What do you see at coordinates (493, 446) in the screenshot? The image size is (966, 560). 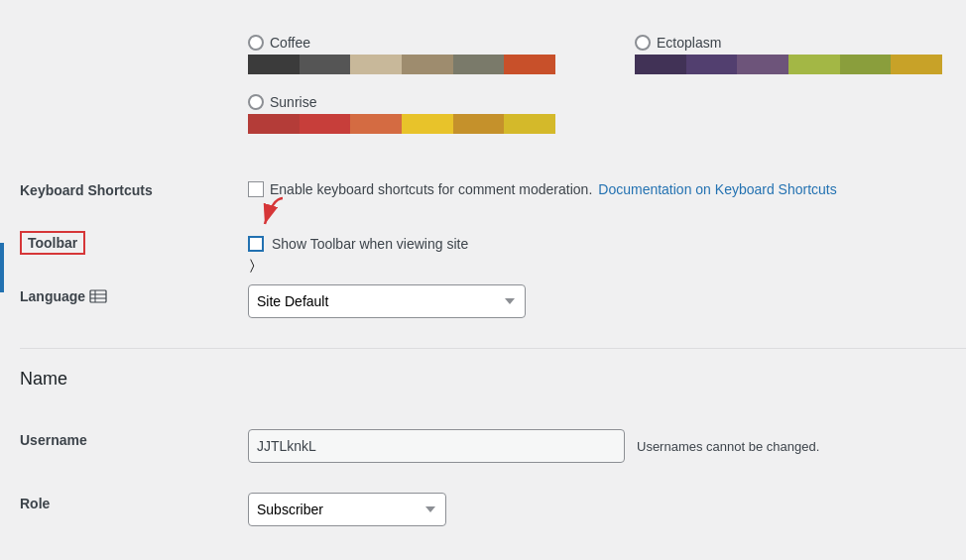 I see `username-row: Username Usernames cannot be changed.` at bounding box center [493, 446].